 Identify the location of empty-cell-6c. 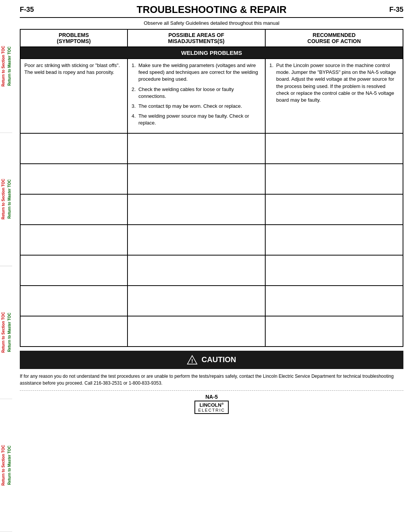
(334, 301).